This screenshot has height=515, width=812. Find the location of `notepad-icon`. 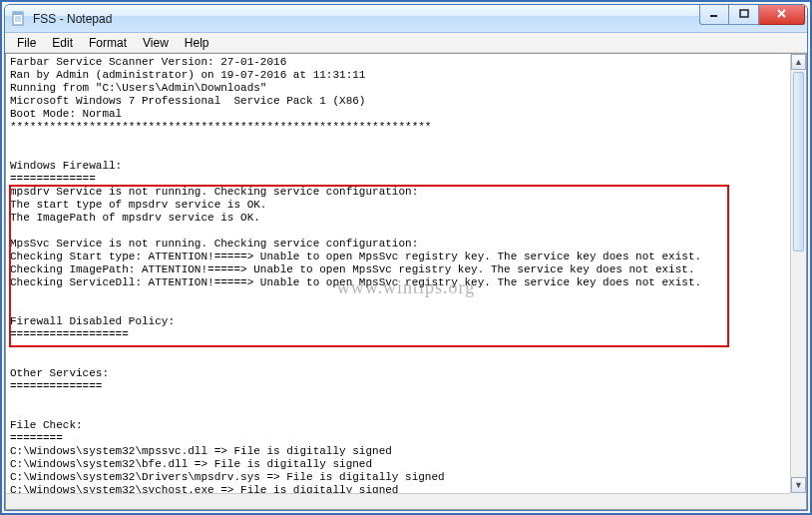

notepad-icon is located at coordinates (19, 19).